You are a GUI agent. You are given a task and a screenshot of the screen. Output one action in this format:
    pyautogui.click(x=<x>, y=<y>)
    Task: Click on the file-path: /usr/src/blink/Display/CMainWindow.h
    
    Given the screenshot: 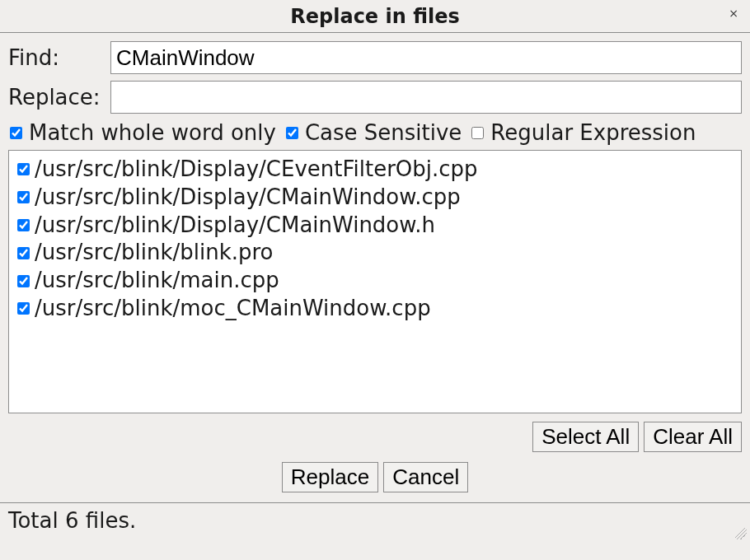 What is the action you would take?
    pyautogui.click(x=235, y=226)
    